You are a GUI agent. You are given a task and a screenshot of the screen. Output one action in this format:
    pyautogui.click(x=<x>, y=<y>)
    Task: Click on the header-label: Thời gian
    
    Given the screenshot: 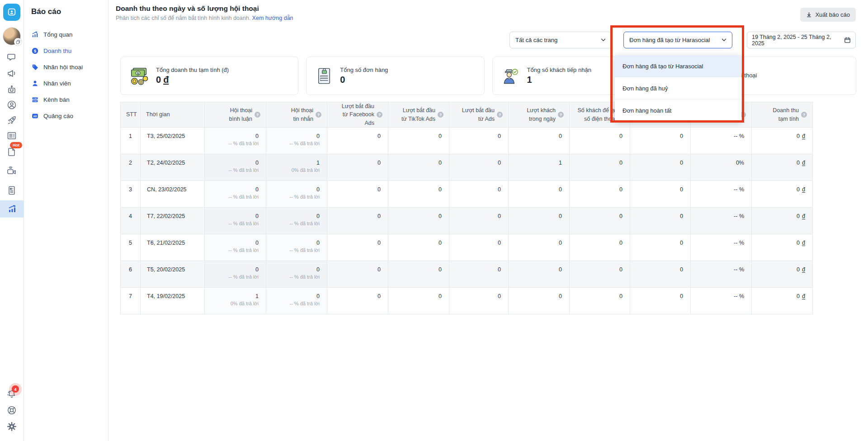 What is the action you would take?
    pyautogui.click(x=158, y=114)
    